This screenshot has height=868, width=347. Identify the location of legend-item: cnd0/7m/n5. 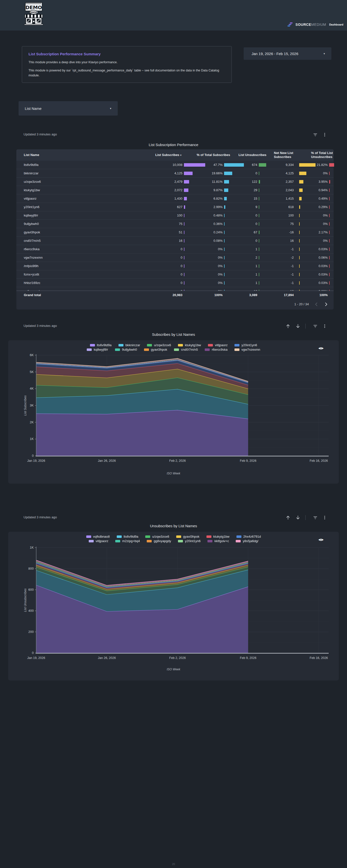
(186, 350).